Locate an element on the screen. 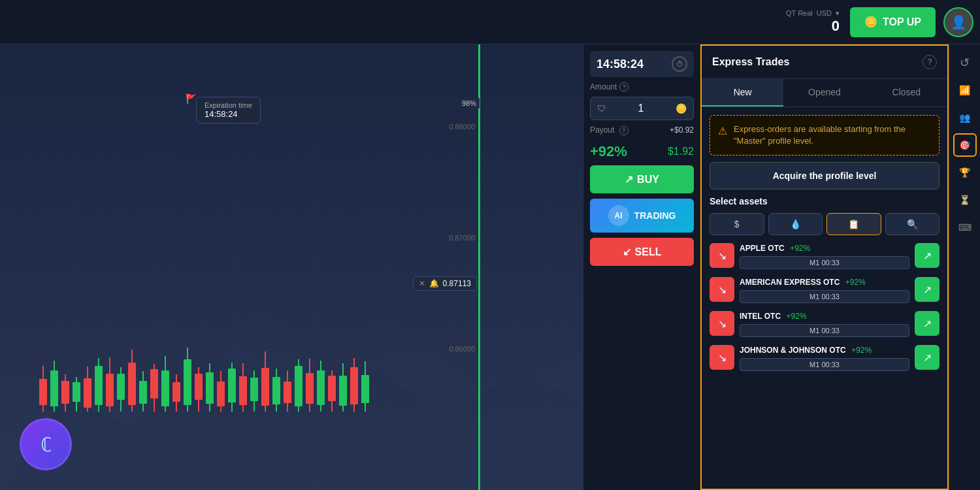  payout-raw: +$0.92 is located at coordinates (682, 130).